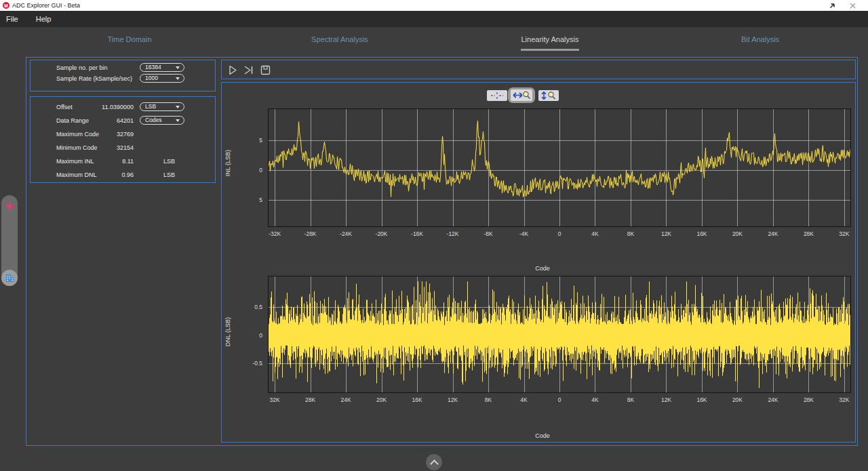 The image size is (868, 471). Describe the element at coordinates (130, 39) in the screenshot. I see `tab-time-domain: Time Domain` at that location.